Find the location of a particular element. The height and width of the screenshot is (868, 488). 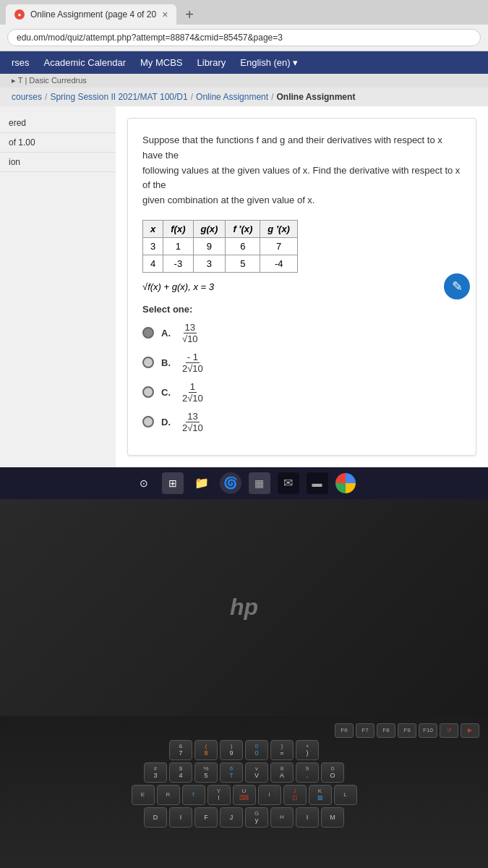

function-key-row: F6 F7 F8 F9 F10 ↺ ▶ is located at coordinates (244, 731).